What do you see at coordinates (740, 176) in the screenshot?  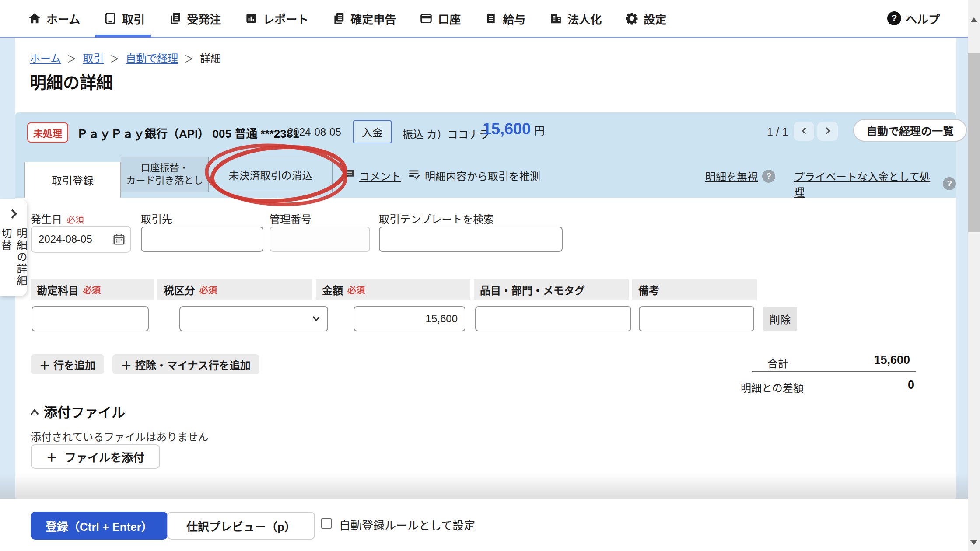 I see `ignore-entry-link: 明細を無視 ?` at bounding box center [740, 176].